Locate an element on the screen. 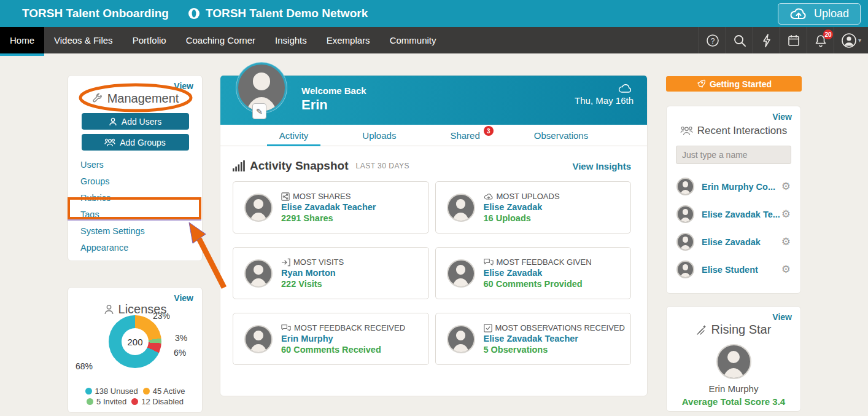 The width and height of the screenshot is (868, 416). rising-title: Rising Star is located at coordinates (734, 329).